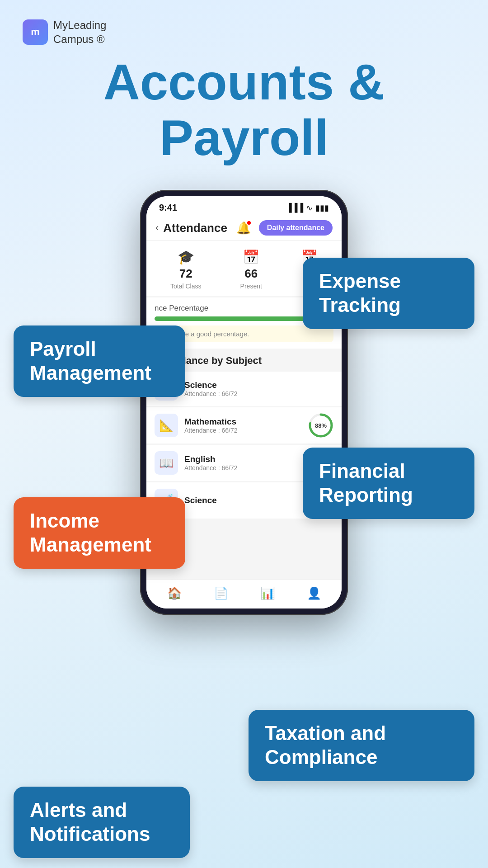  I want to click on total-class-label: Total Class, so click(186, 286).